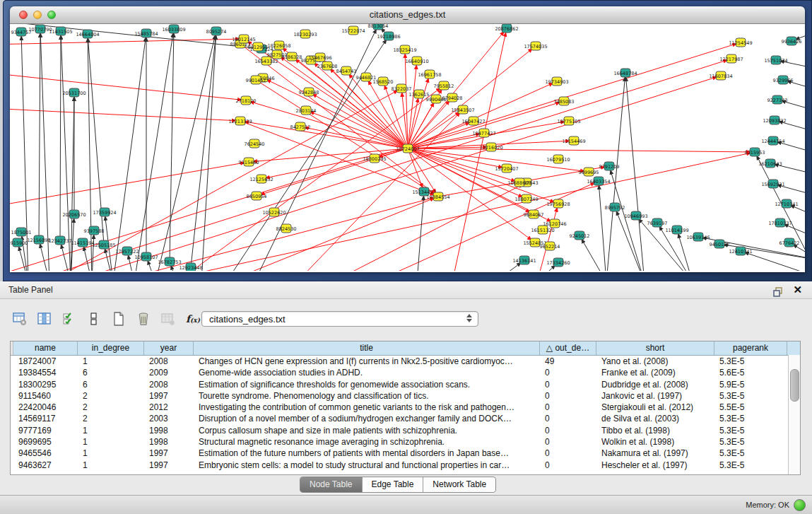  What do you see at coordinates (367, 407) in the screenshot?
I see `table-cell: Investigating the contribution of common…` at bounding box center [367, 407].